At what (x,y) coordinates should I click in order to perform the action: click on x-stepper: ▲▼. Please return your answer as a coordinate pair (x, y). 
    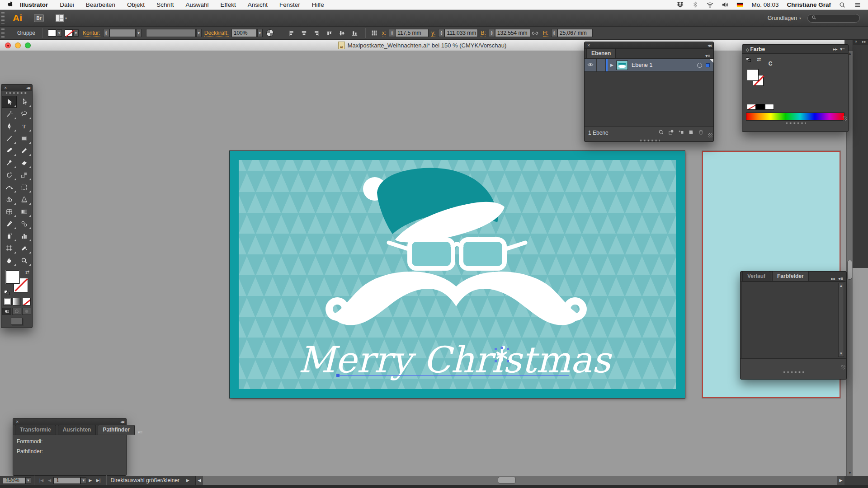
    Looking at the image, I should click on (392, 33).